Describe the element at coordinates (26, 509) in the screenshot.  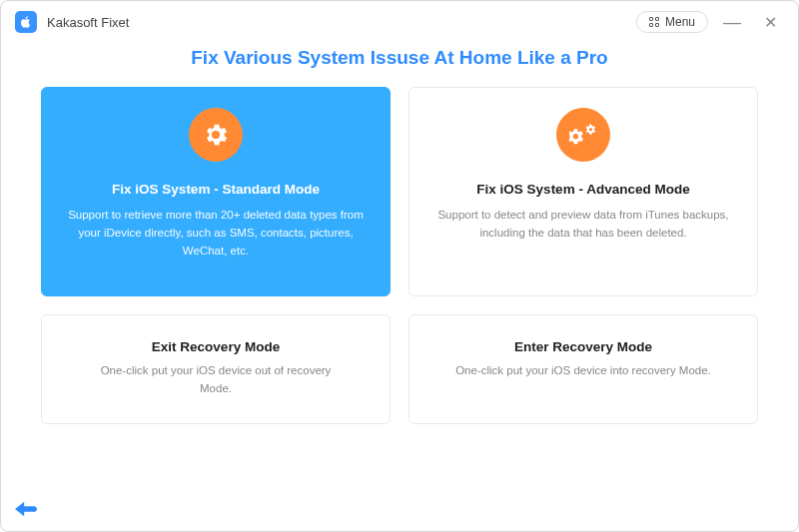
I see `arrow-left-icon` at that location.